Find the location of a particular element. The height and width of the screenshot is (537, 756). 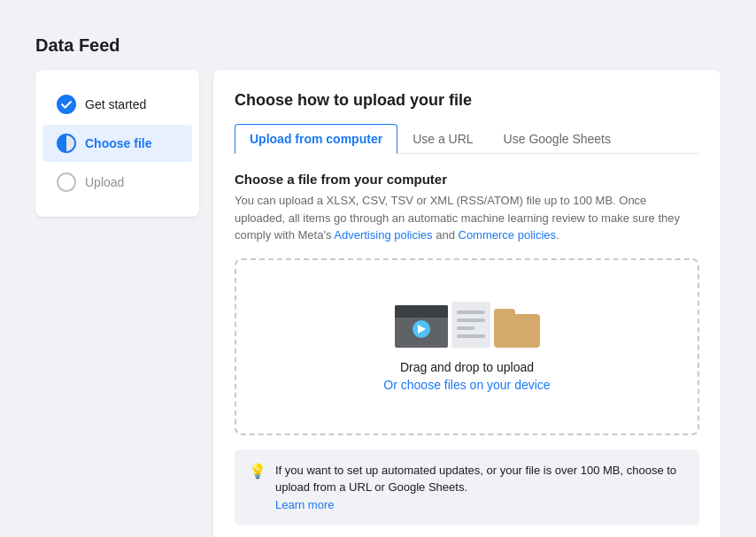

folder-icon is located at coordinates (517, 328).